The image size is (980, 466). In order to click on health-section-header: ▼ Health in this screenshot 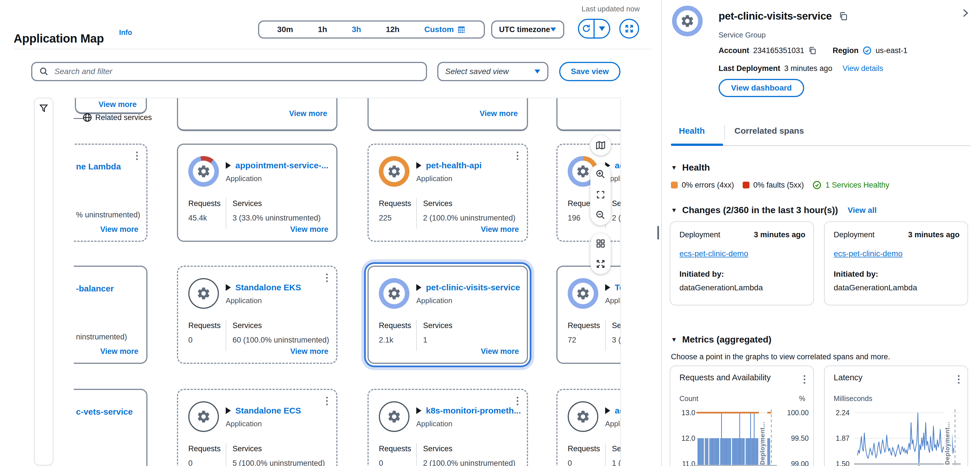, I will do `click(690, 168)`.